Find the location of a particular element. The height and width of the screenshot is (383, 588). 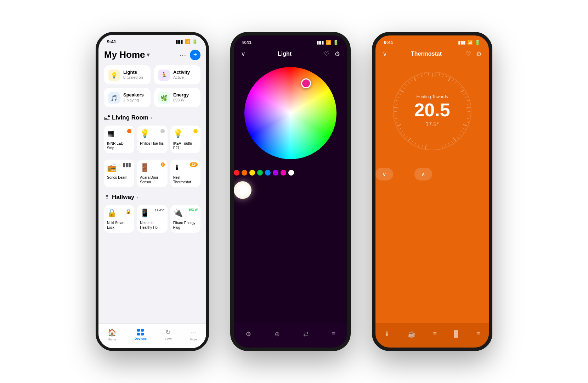

speakers-tile: 🎵 Speakers 2 playing is located at coordinates (128, 98).